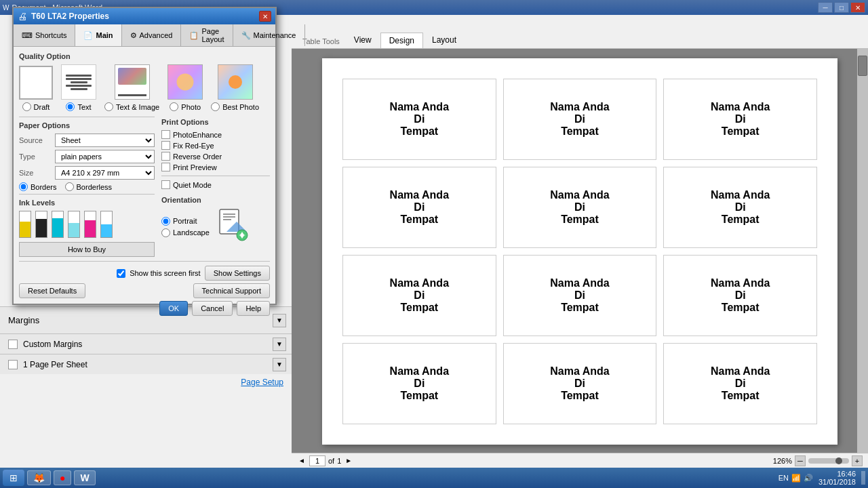  What do you see at coordinates (279, 365) in the screenshot?
I see `page-per-sheet-dropdown-button: ▼` at bounding box center [279, 365].